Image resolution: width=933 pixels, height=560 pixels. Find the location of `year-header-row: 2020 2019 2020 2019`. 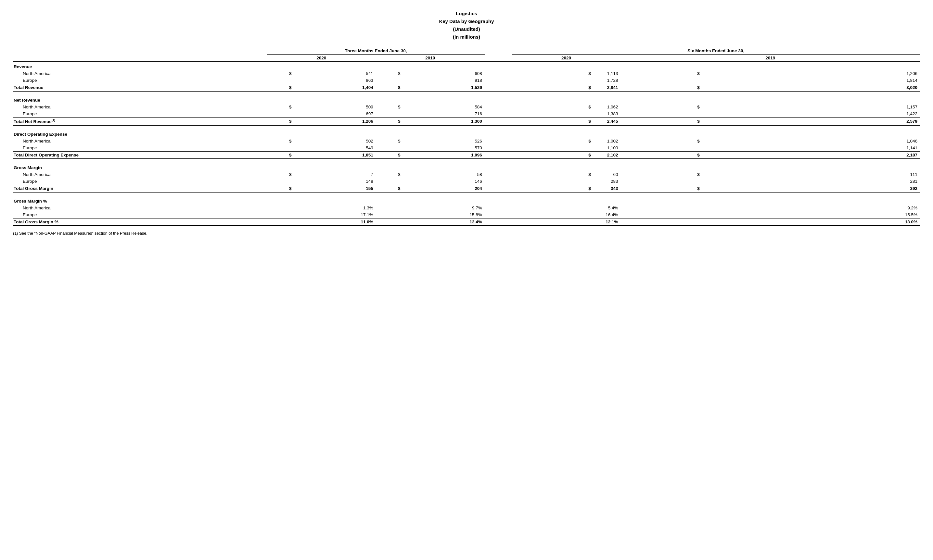

year-header-row: 2020 2019 2020 2019 is located at coordinates (467, 58).